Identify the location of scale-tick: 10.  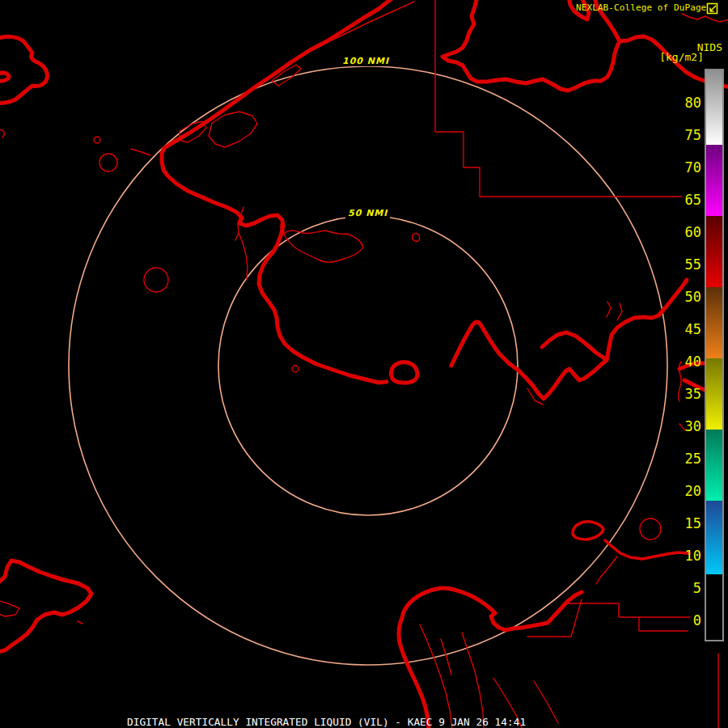
(688, 556).